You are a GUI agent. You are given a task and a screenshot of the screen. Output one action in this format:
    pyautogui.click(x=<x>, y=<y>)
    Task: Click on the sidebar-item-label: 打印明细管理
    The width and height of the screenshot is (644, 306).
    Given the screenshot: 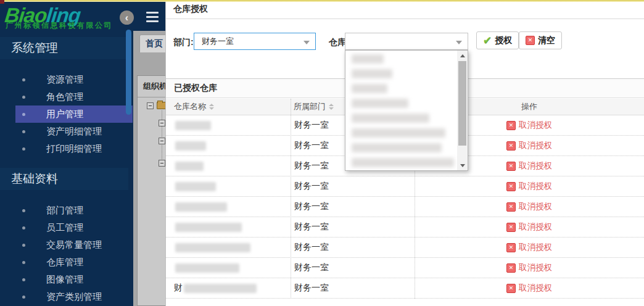 What is the action you would take?
    pyautogui.click(x=74, y=149)
    